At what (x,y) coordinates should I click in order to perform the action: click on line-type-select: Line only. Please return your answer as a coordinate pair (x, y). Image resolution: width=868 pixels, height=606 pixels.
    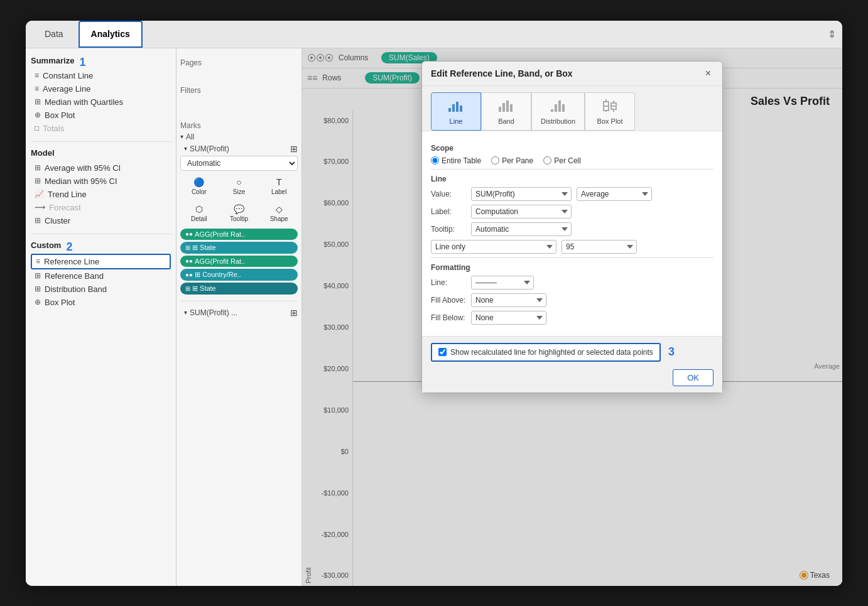
    Looking at the image, I should click on (494, 247).